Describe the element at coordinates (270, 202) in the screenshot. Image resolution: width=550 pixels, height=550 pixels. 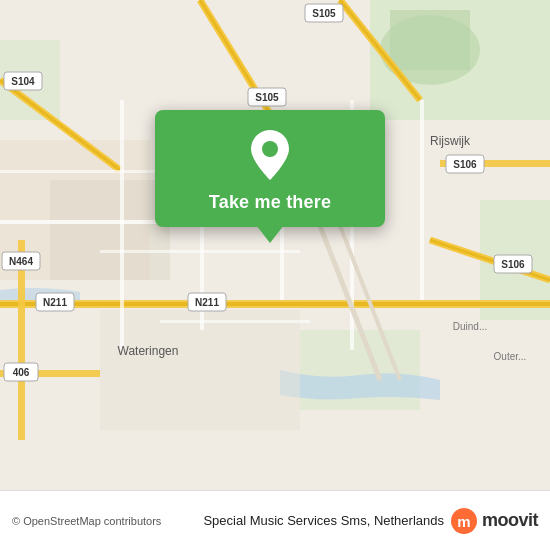
I see `take-me-there-label: Take me there` at that location.